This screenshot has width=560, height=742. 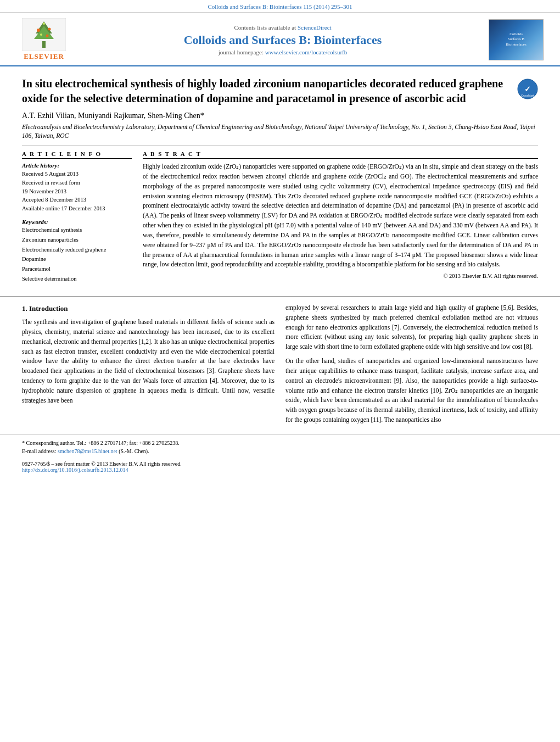 What do you see at coordinates (280, 91) in the screenshot?
I see `article-title-row: In situ electrochemical synthesis of hig…` at bounding box center [280, 91].